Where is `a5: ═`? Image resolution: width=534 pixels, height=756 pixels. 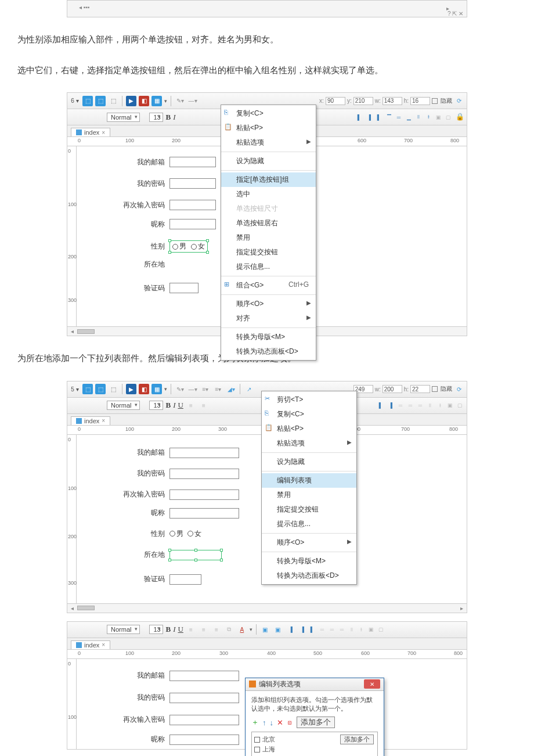 a5: ═ is located at coordinates (332, 629).